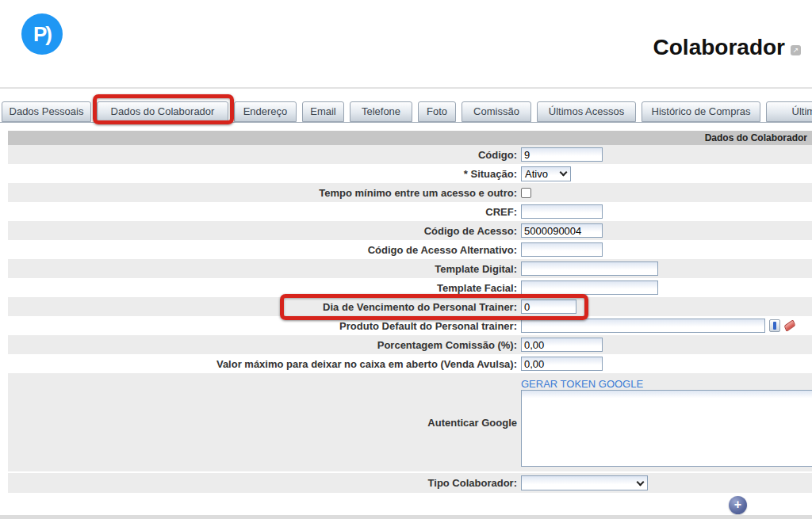 This screenshot has width=812, height=519. Describe the element at coordinates (666, 428) in the screenshot. I see `google-token-textarea` at that location.